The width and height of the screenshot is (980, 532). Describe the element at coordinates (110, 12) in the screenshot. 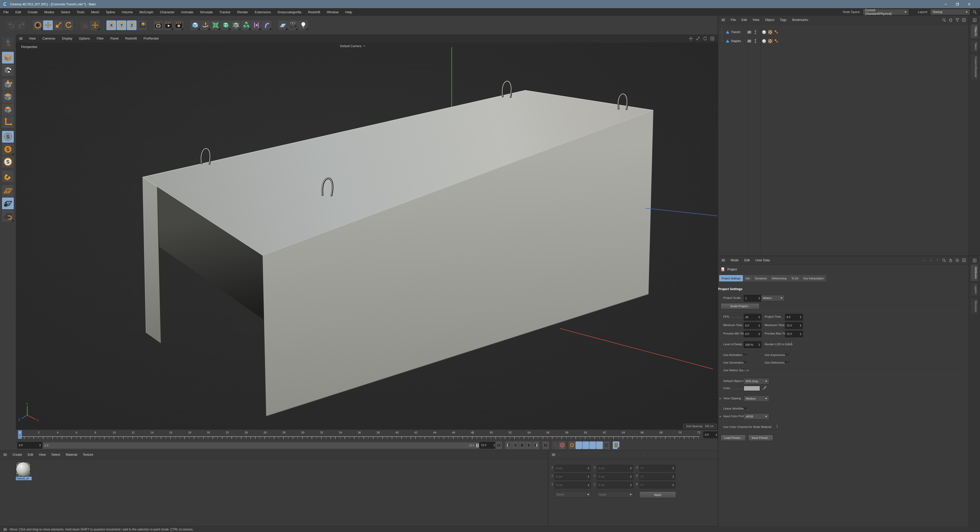

I see `menu-spline: Spline` at that location.